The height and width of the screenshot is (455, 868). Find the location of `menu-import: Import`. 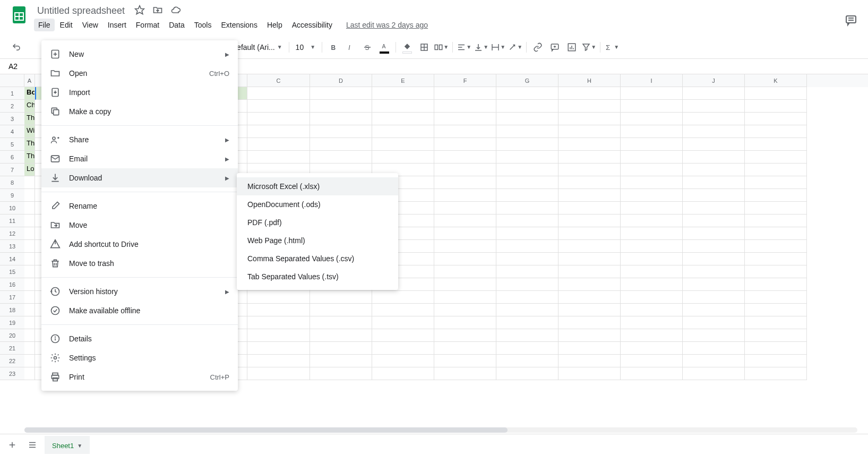

menu-import: Import is located at coordinates (140, 92).